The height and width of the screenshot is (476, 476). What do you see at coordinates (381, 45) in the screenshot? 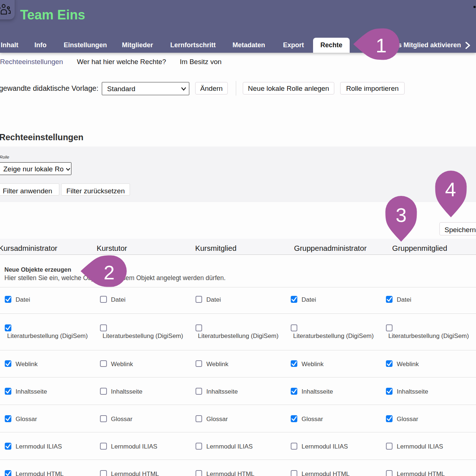
I see `svg-text: 1` at bounding box center [381, 45].